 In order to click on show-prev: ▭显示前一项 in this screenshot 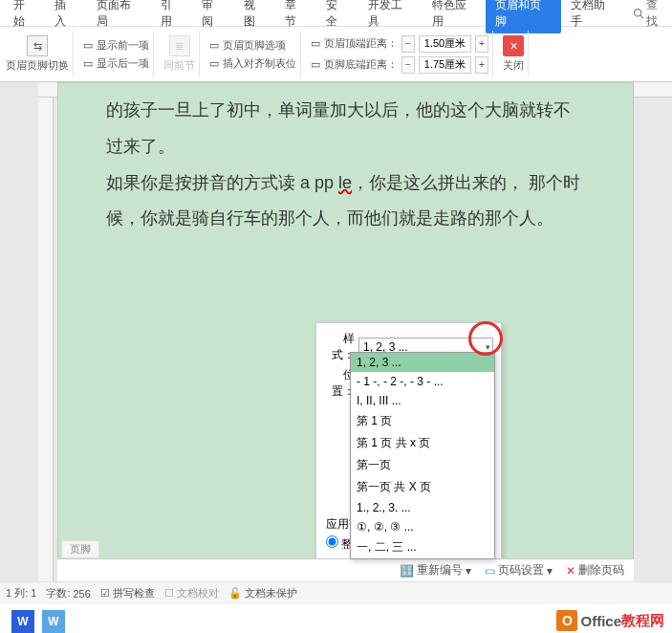, I will do `click(117, 46)`.